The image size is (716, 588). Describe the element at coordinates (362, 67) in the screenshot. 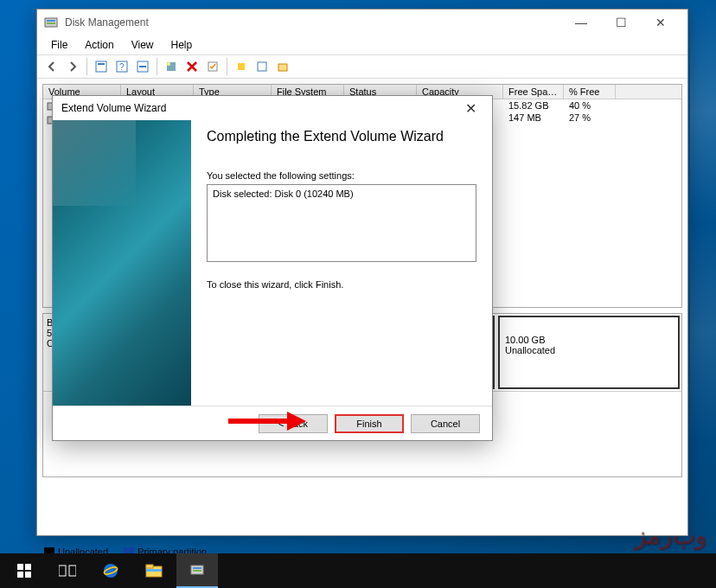

I see `toolbar: ?` at that location.